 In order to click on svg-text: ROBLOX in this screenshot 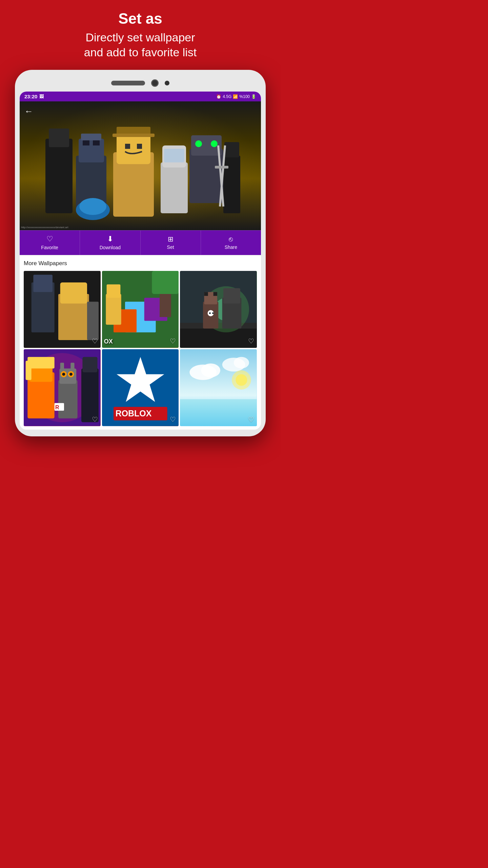, I will do `click(134, 413)`.